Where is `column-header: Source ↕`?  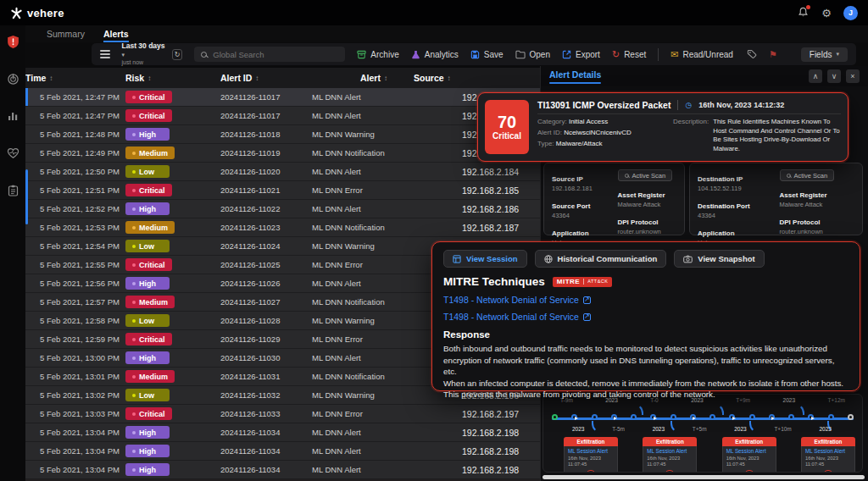 column-header: Source ↕ is located at coordinates (476, 78).